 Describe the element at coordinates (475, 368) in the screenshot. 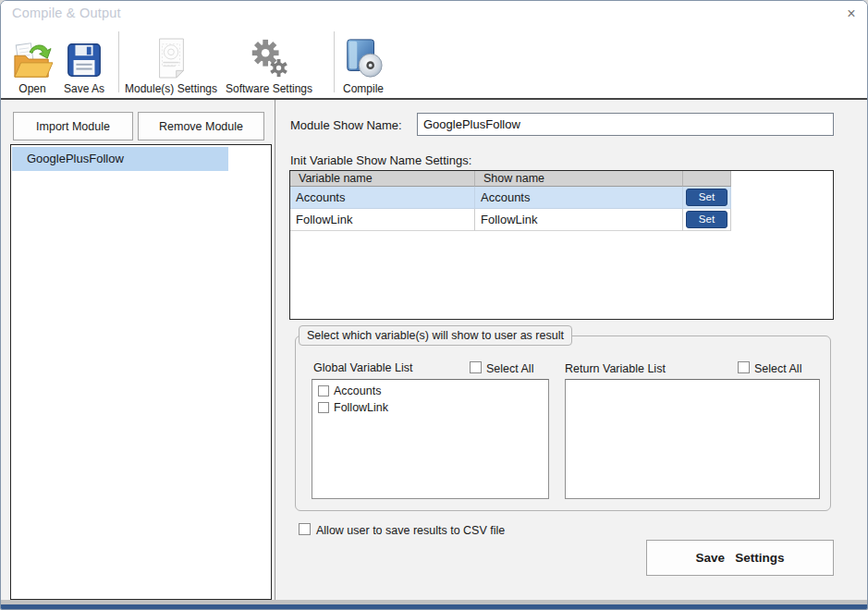

I see `global-select-all-checkbox` at that location.